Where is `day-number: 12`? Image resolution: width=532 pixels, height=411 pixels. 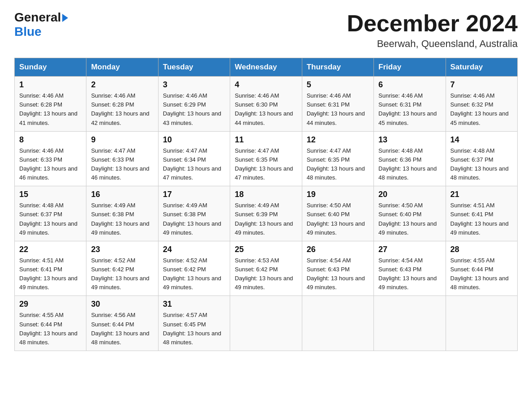 day-number: 12 is located at coordinates (338, 140).